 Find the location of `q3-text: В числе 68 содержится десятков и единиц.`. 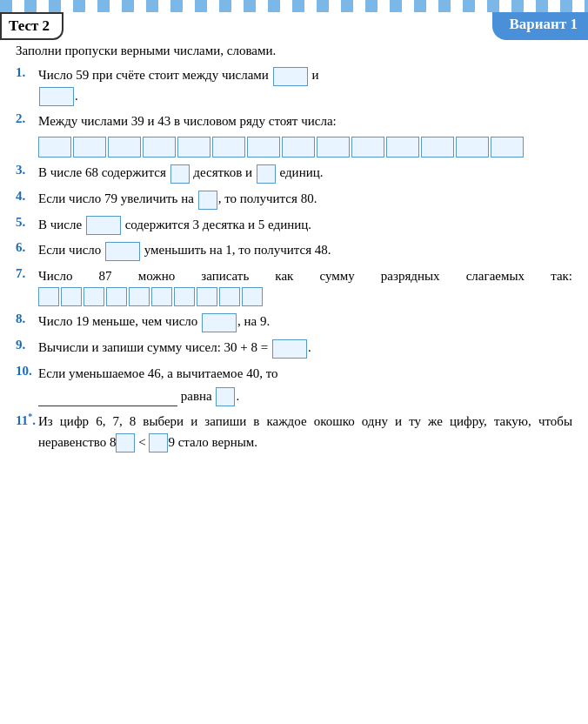

q3-text: В числе 68 содержится десятков и единиц. is located at coordinates (305, 173).